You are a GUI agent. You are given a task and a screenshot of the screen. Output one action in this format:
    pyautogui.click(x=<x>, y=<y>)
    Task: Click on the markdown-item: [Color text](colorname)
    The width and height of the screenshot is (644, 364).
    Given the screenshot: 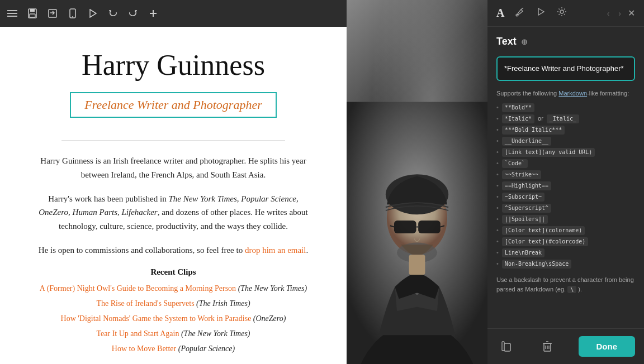 What is the action you would take?
    pyautogui.click(x=566, y=231)
    